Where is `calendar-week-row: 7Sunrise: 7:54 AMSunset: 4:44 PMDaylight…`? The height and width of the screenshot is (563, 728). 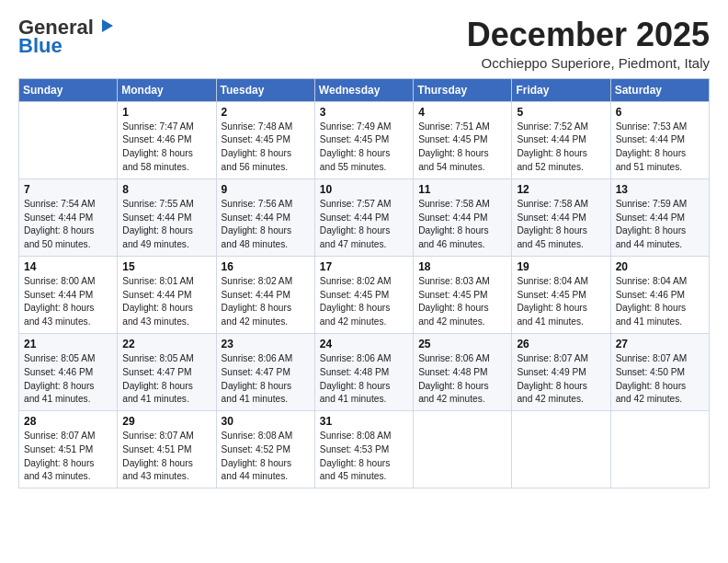
calendar-week-row: 7Sunrise: 7:54 AMSunset: 4:44 PMDaylight… is located at coordinates (364, 217).